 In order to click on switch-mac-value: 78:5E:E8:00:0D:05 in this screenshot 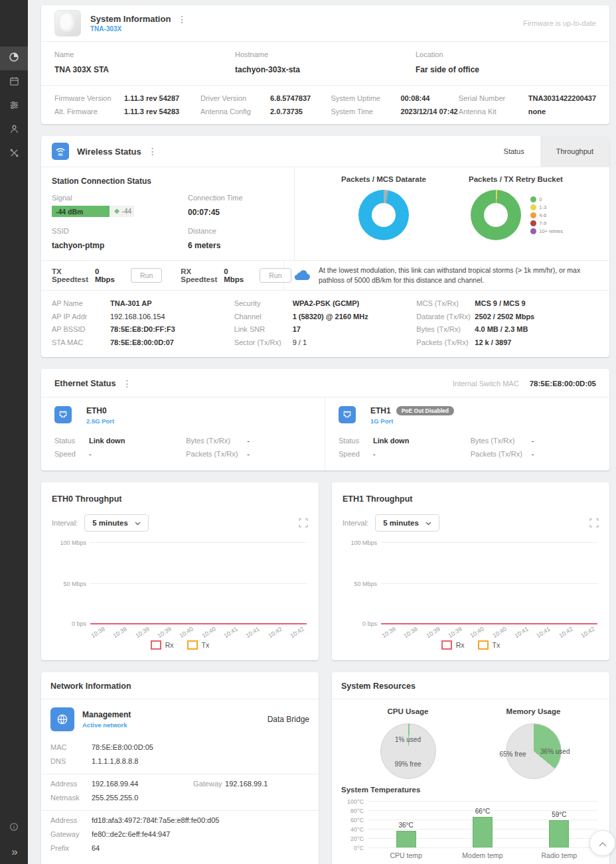, I will do `click(563, 384)`.